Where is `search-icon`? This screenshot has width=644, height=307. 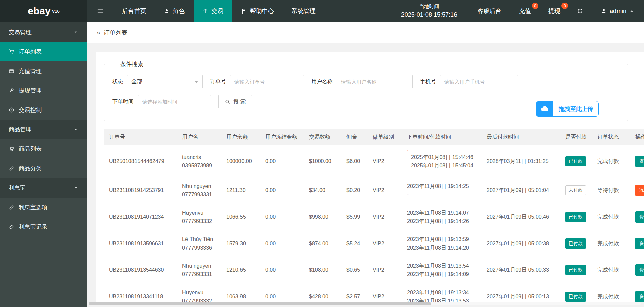
search-icon is located at coordinates (227, 102).